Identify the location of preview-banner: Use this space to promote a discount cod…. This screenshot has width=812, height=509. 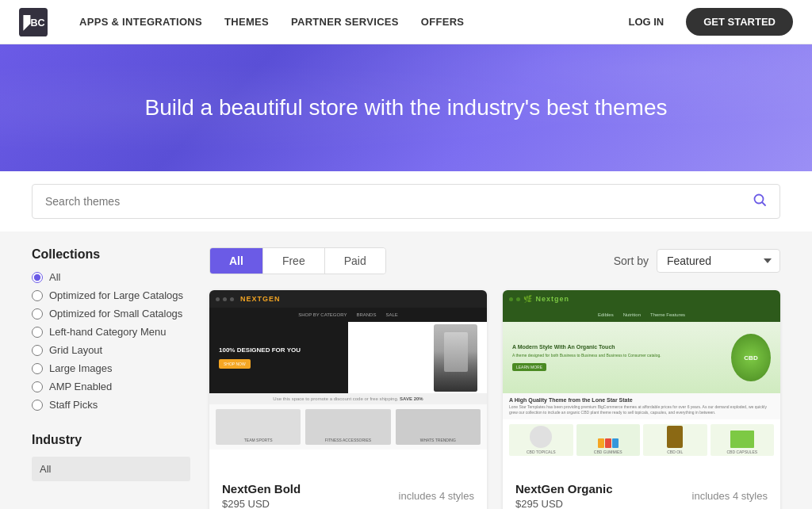
(348, 399).